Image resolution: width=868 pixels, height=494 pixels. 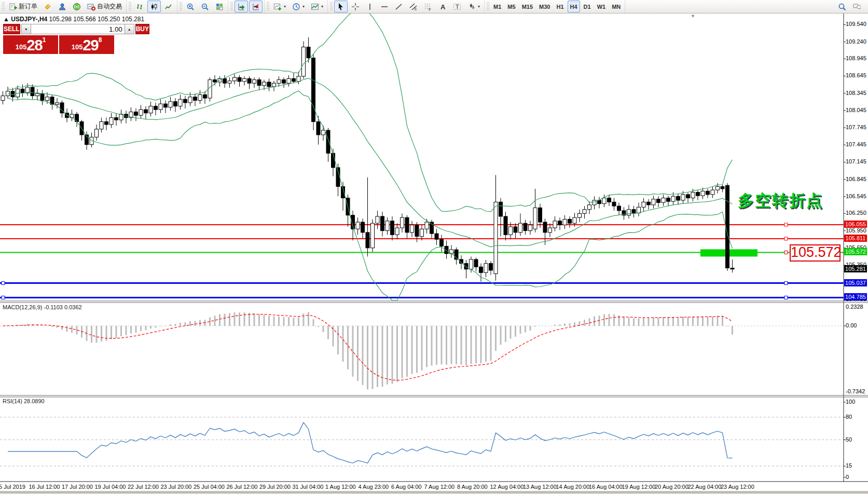 What do you see at coordinates (780, 201) in the screenshot?
I see `trend-annotation-text: 多空转折点` at bounding box center [780, 201].